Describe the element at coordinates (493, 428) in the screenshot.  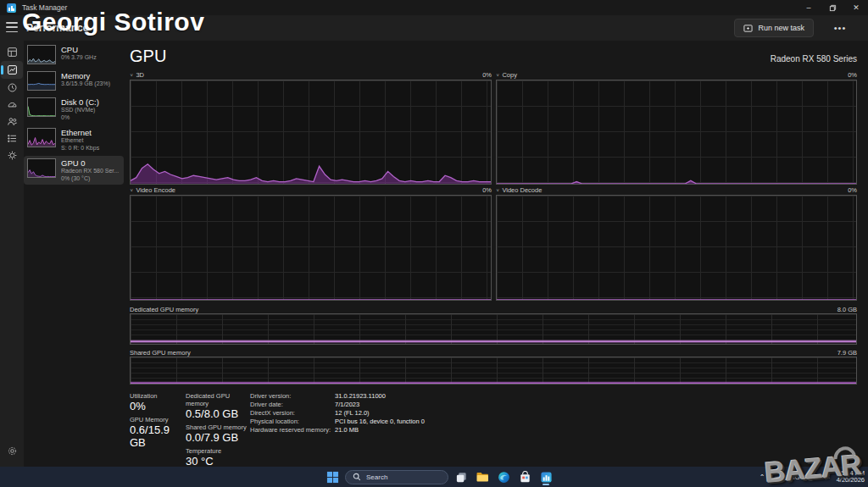
I see `gpu-stats: Utilization 0% GPU Memory 0.6/15.9 GB De…` at that location.